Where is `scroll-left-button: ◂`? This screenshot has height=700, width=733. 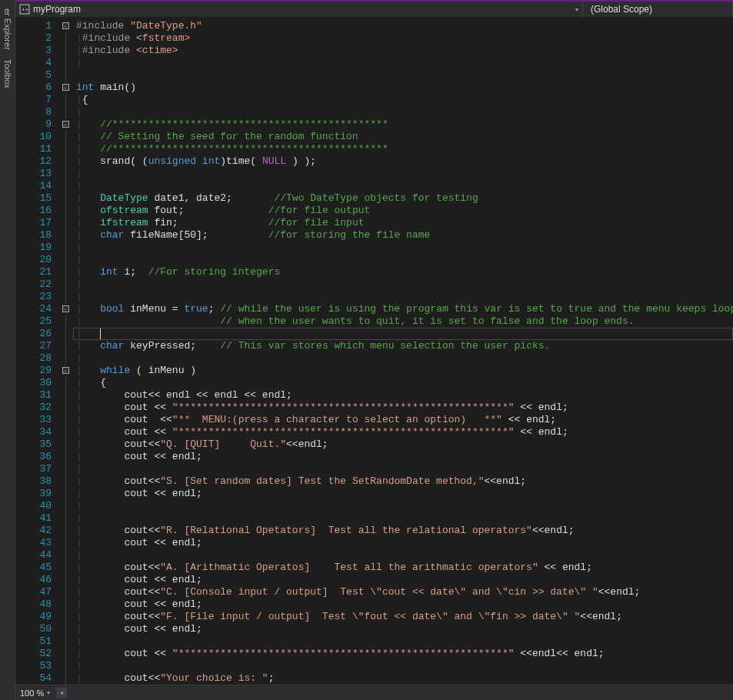 scroll-left-button: ◂ is located at coordinates (62, 693).